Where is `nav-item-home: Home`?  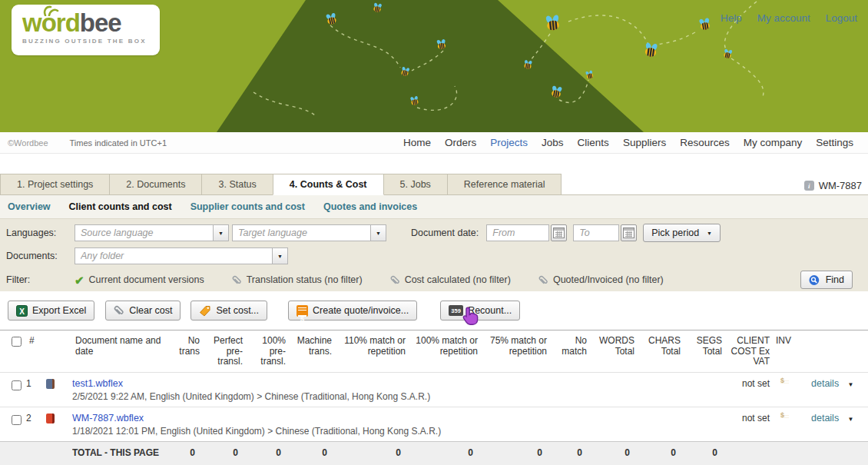
nav-item-home: Home is located at coordinates (417, 143).